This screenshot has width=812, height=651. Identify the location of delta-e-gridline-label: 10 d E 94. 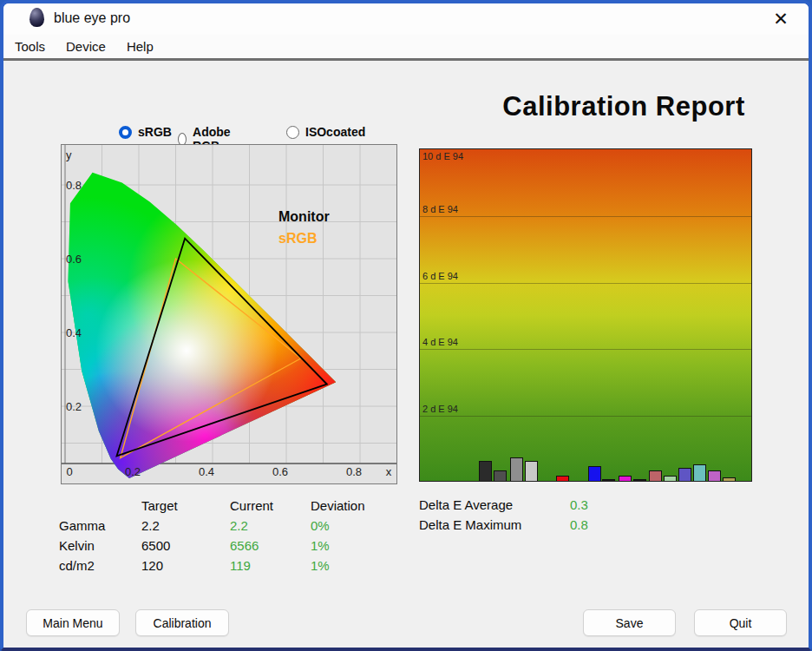
(442, 156).